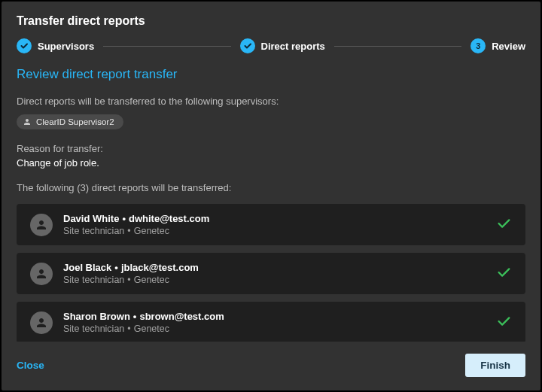  I want to click on step-number-icon: 3, so click(478, 46).